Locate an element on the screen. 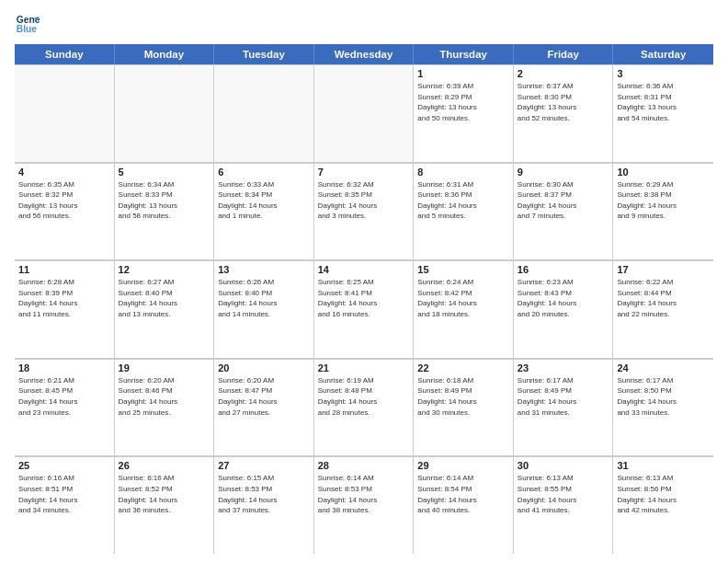 The width and height of the screenshot is (728, 563). logo-icon: General Blue is located at coordinates (28, 24).